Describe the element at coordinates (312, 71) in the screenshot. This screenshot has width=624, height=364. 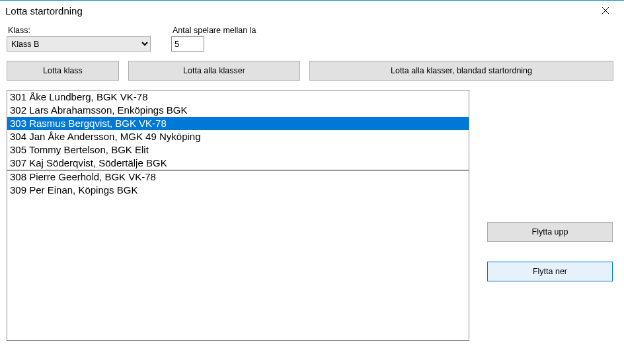
I see `lotta-buttons-row: Lotta klass Lotta alla klasser Lotta all…` at that location.